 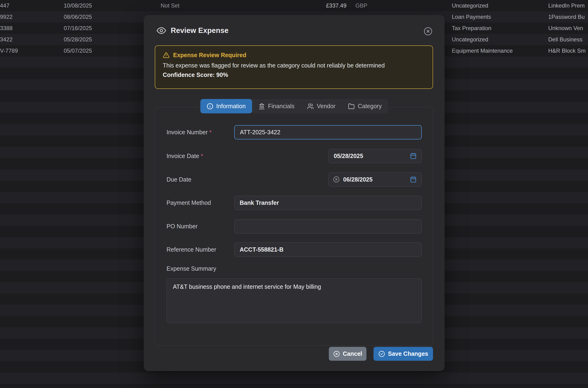 What do you see at coordinates (78, 6) in the screenshot?
I see `row-date: 10/08/2025` at bounding box center [78, 6].